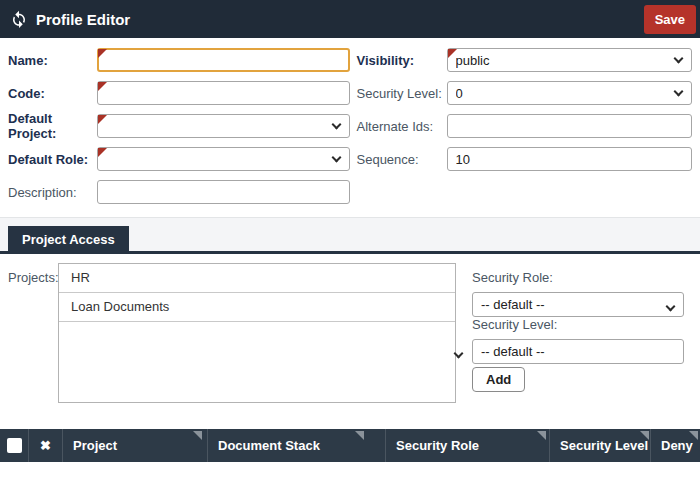 This screenshot has height=499, width=700. Describe the element at coordinates (402, 94) in the screenshot. I see `security-level-label: Security Level:` at that location.